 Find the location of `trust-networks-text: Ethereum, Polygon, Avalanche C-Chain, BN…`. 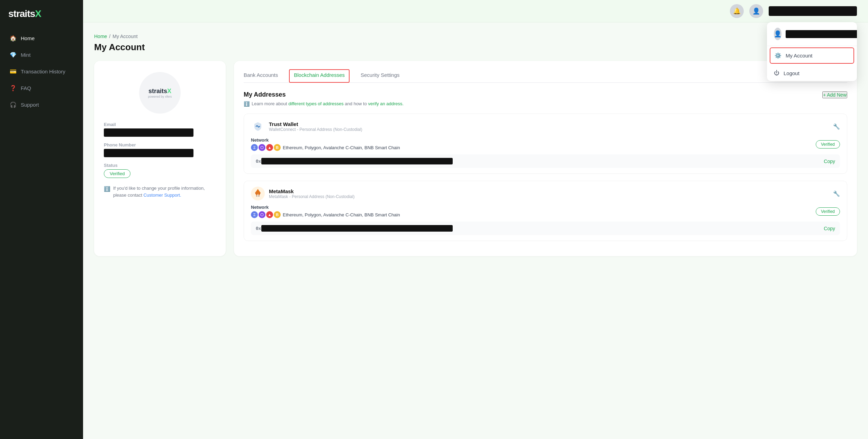

trust-networks-text: Ethereum, Polygon, Avalanche C-Chain, BN… is located at coordinates (341, 147).